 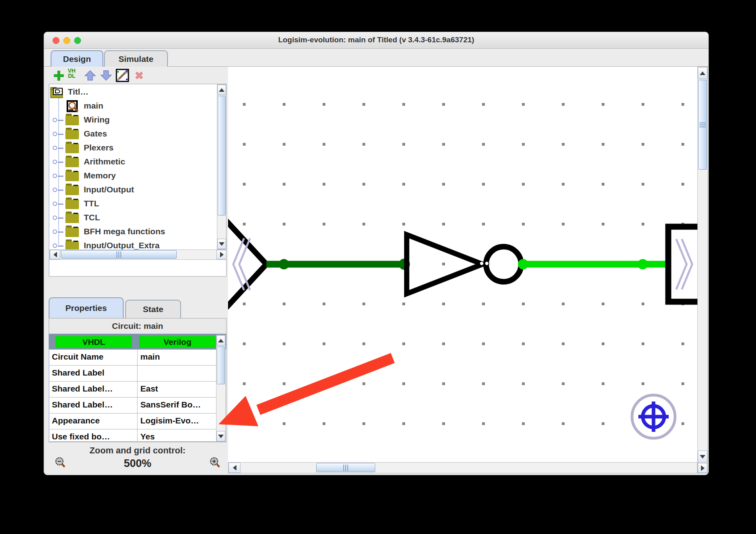 I want to click on tree-item-label: TCL, so click(x=92, y=218).